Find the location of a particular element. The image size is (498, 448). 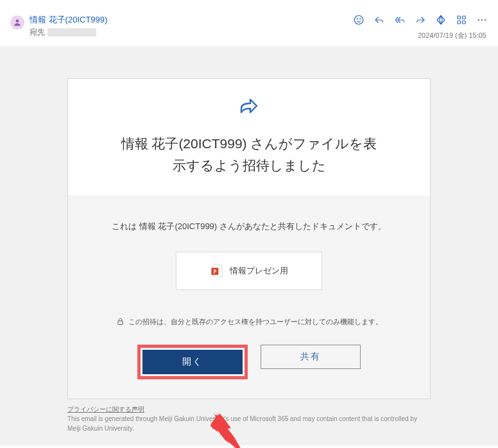

recipient-label: 宛先 is located at coordinates (37, 32).